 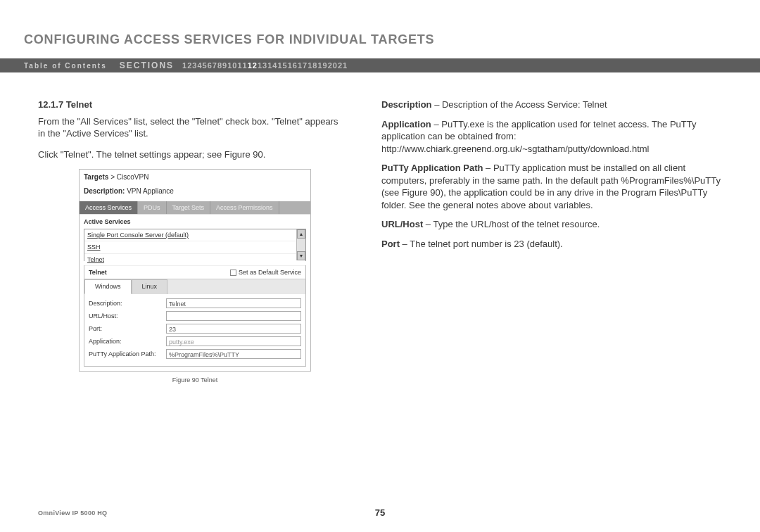 I want to click on sections-nav: Table of Contents SECTIONS 1234567891011…, so click(x=380, y=65).